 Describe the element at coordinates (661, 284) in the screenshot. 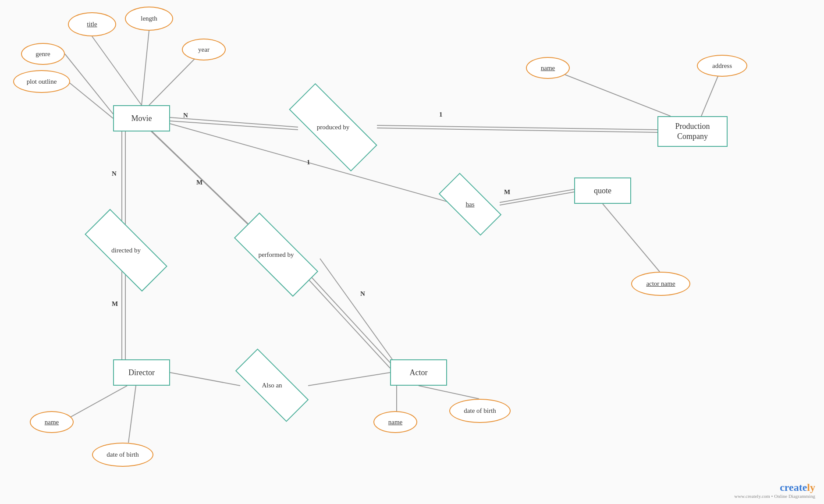

I see `ellipse-actor-name-attr: actor name` at that location.